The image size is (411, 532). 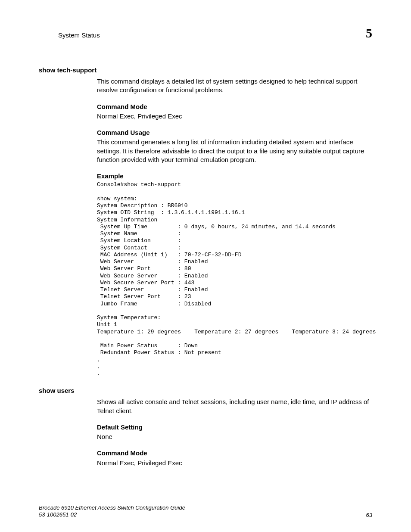 What do you see at coordinates (234, 427) in the screenshot?
I see `default-setting-label: Default Setting` at bounding box center [234, 427].